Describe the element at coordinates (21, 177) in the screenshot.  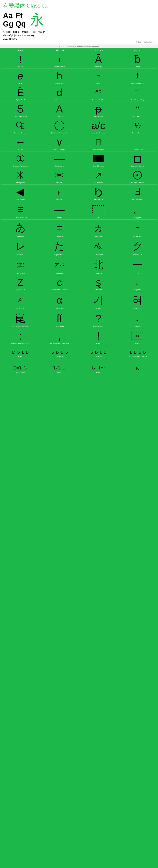
I see `cell-sun-star: ✳ Misc Symbols` at that location.